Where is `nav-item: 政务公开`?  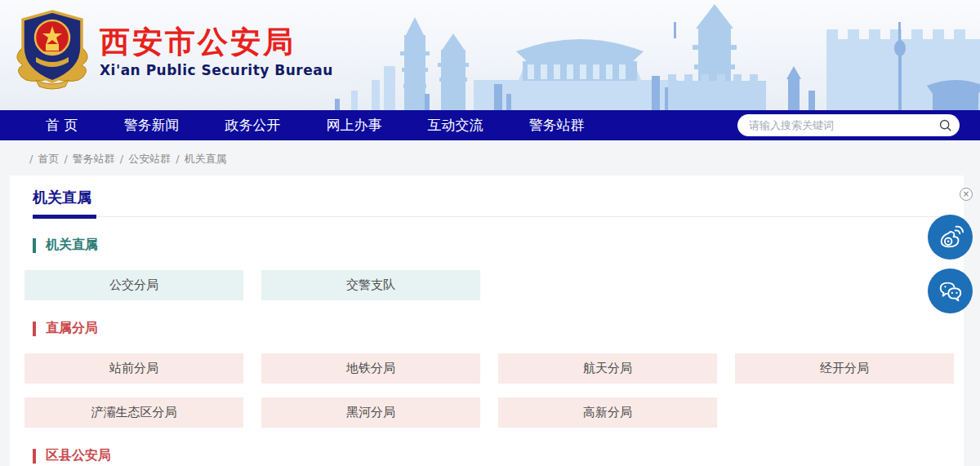
nav-item: 政务公开 is located at coordinates (252, 126).